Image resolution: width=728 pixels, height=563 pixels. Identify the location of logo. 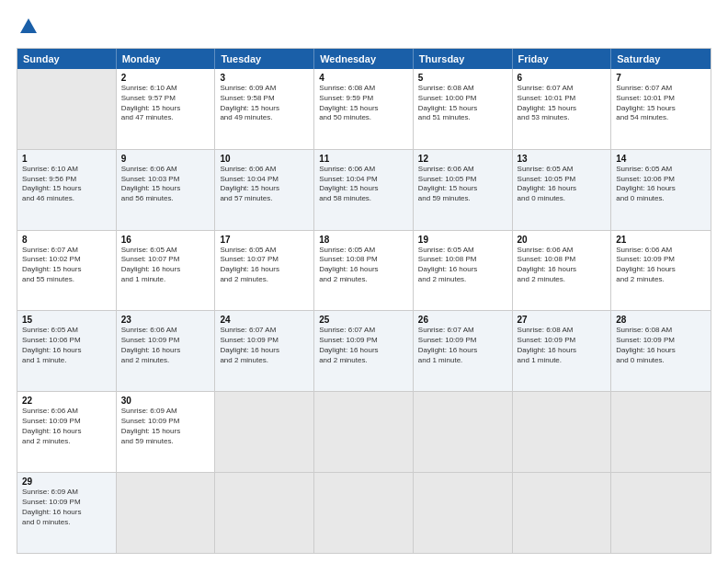
(28, 28).